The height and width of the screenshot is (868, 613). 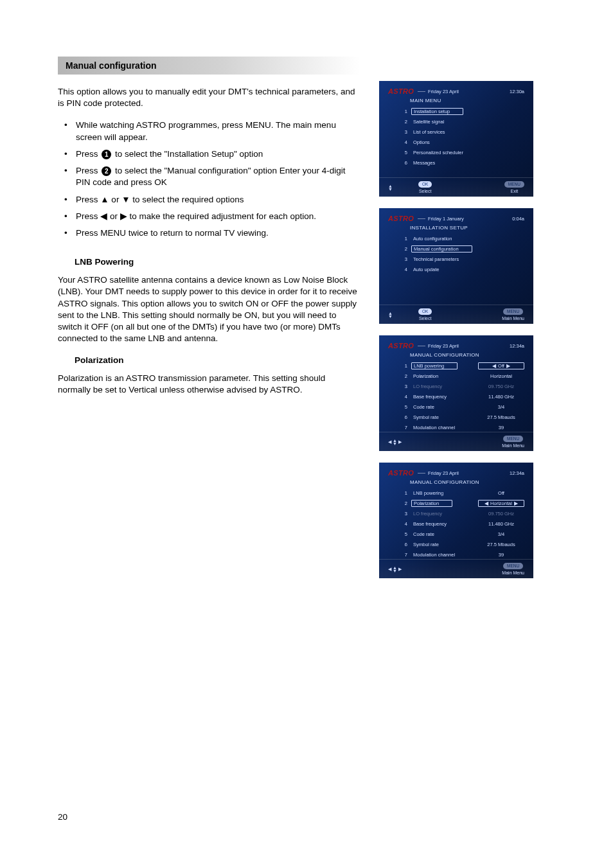 What do you see at coordinates (432, 239) in the screenshot?
I see `menu-item: Auto configuration` at bounding box center [432, 239].